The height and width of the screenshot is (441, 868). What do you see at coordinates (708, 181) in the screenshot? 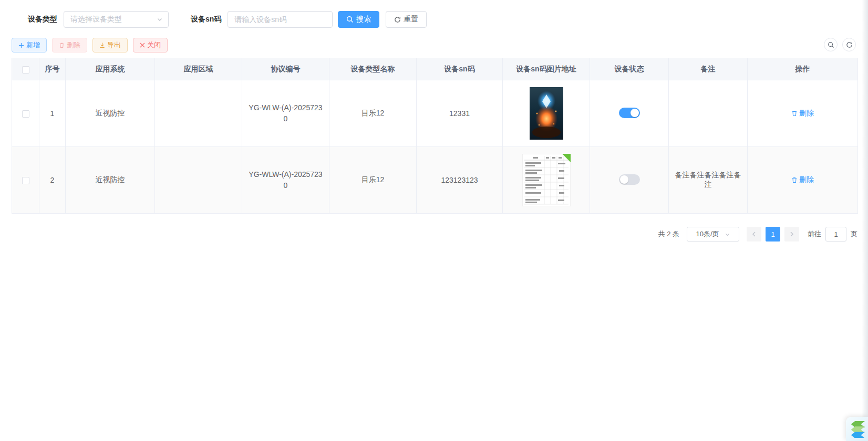
I see `cell-remark: 备注备注备注备注备注` at bounding box center [708, 181].